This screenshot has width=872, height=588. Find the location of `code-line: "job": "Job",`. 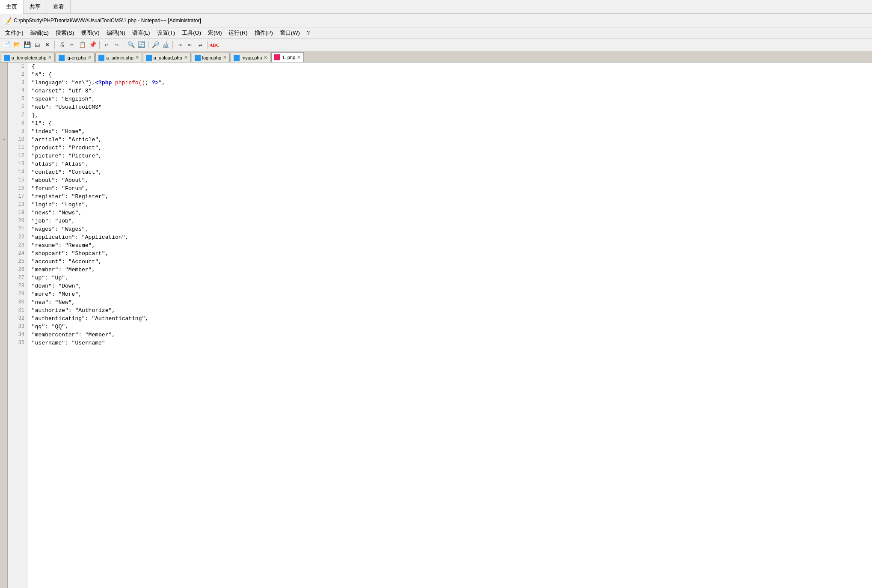

code-line: "job": "Job", is located at coordinates (450, 221).